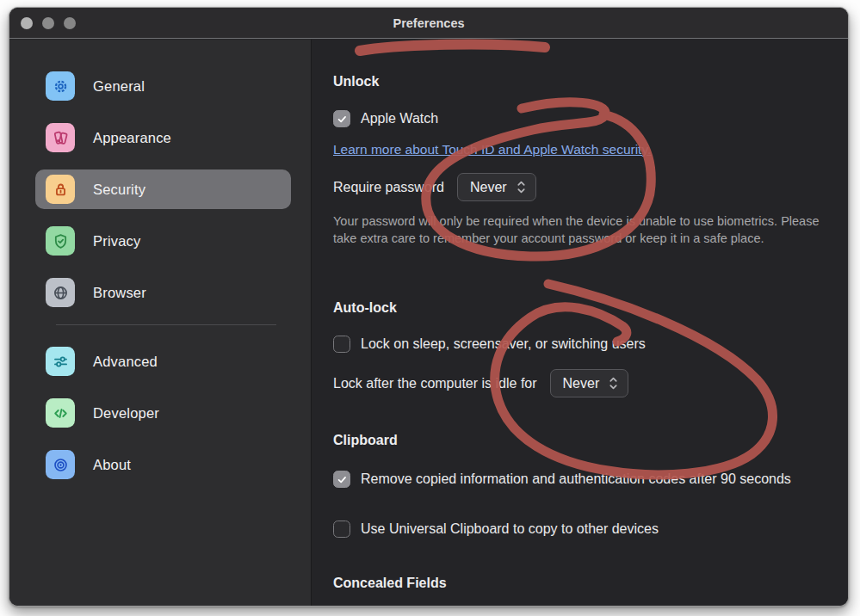 Image resolution: width=860 pixels, height=616 pixels. What do you see at coordinates (133, 138) in the screenshot?
I see `sidebar-item-label: Appearance` at bounding box center [133, 138].